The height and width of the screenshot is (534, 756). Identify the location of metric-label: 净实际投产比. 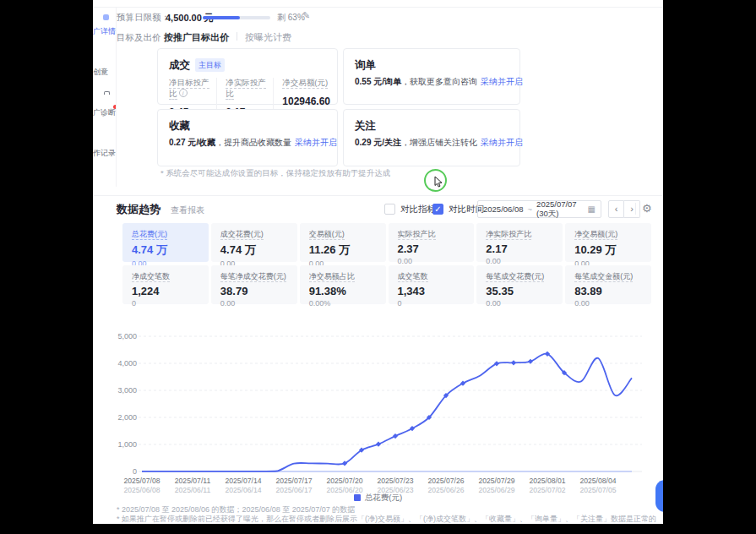
(246, 89).